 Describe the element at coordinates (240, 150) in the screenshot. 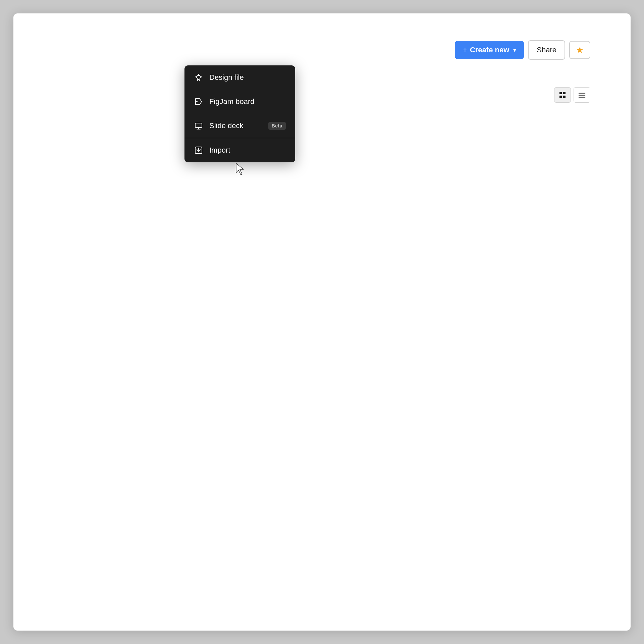

I see `dropdown-item-import: Import` at that location.